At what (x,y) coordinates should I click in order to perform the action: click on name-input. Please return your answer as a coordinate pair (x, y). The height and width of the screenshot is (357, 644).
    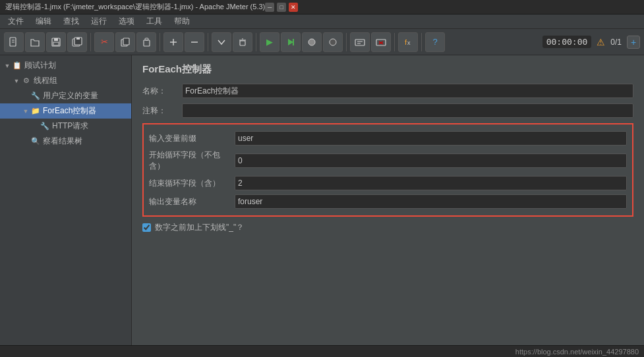
    Looking at the image, I should click on (407, 91).